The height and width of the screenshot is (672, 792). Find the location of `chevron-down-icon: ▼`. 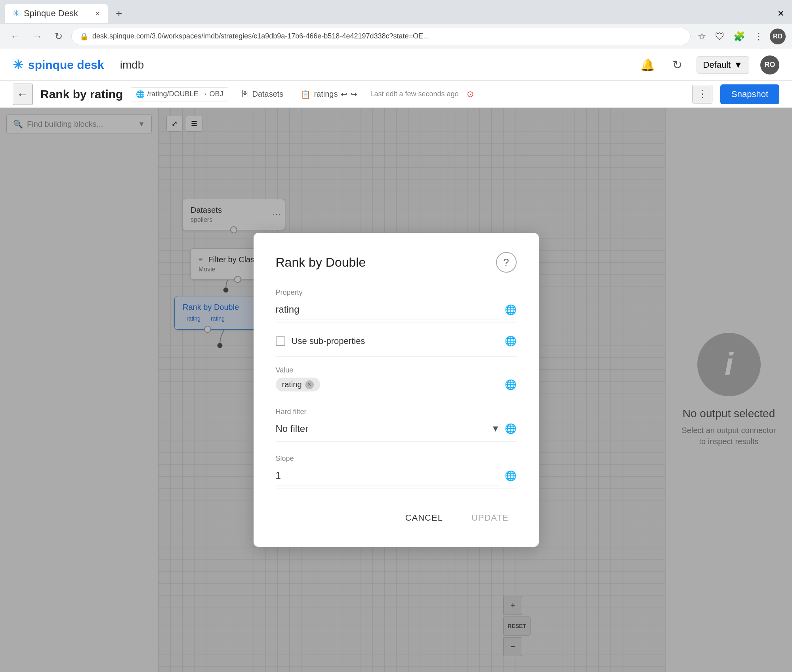

chevron-down-icon: ▼ is located at coordinates (738, 65).